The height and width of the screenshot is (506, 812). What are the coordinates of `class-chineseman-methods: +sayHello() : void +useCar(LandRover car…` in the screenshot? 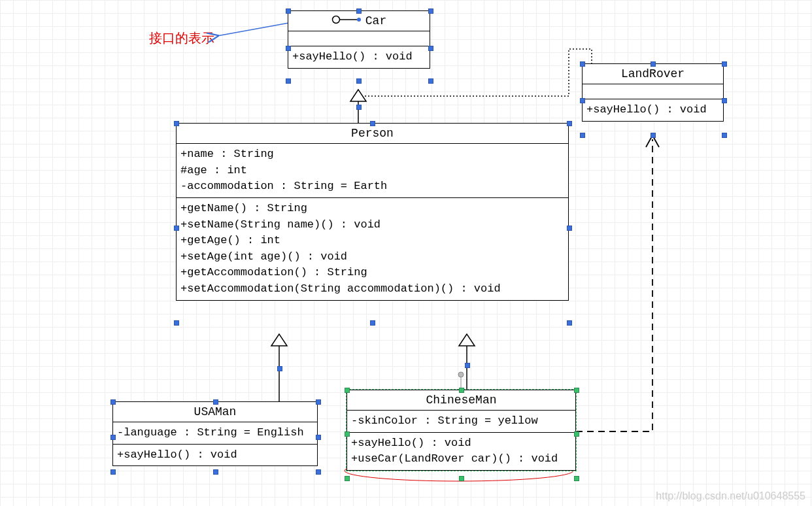 It's located at (462, 451).